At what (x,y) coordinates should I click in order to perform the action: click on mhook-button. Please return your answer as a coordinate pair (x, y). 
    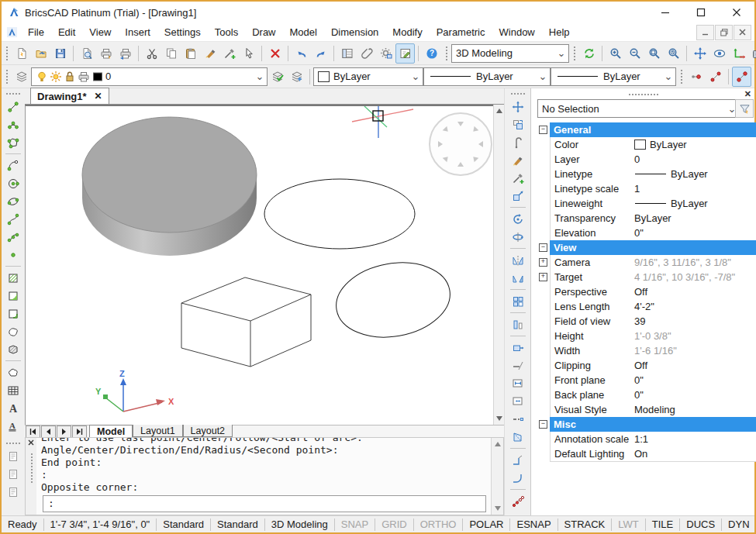
    Looking at the image, I should click on (518, 143).